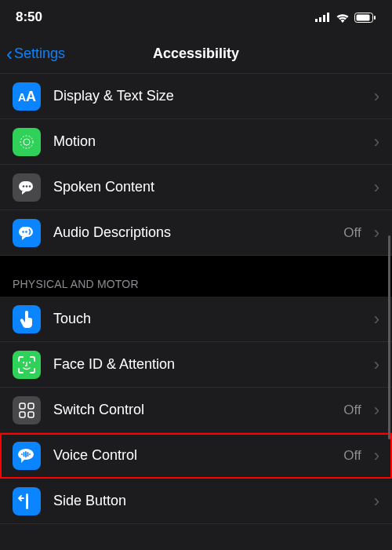 The image size is (392, 550). What do you see at coordinates (36, 54) in the screenshot?
I see `back-button: ‹ Settings` at bounding box center [36, 54].